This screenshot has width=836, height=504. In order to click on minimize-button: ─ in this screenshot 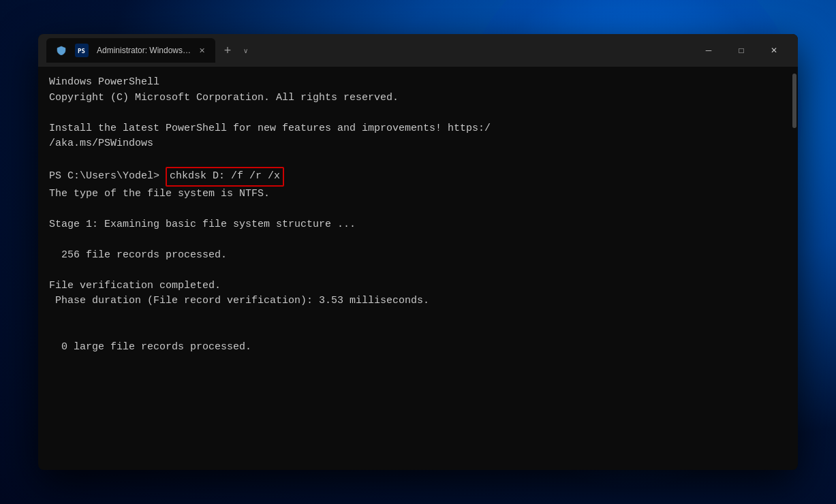, I will do `click(709, 50)`.